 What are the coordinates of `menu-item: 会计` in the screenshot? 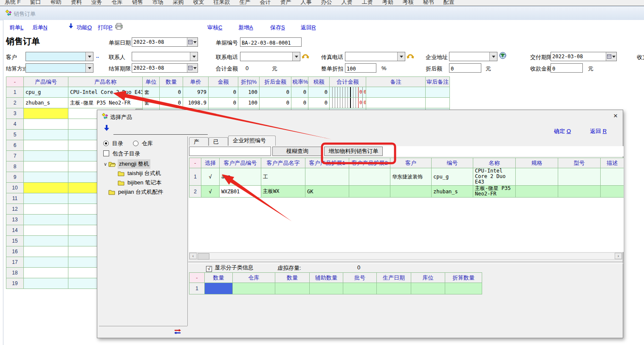 It's located at (266, 3).